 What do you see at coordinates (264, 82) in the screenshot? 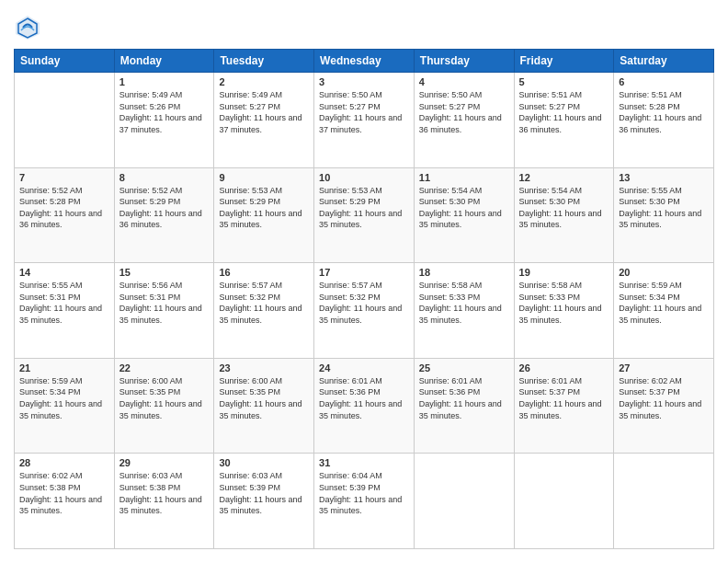
I see `day-number: 2` at bounding box center [264, 82].